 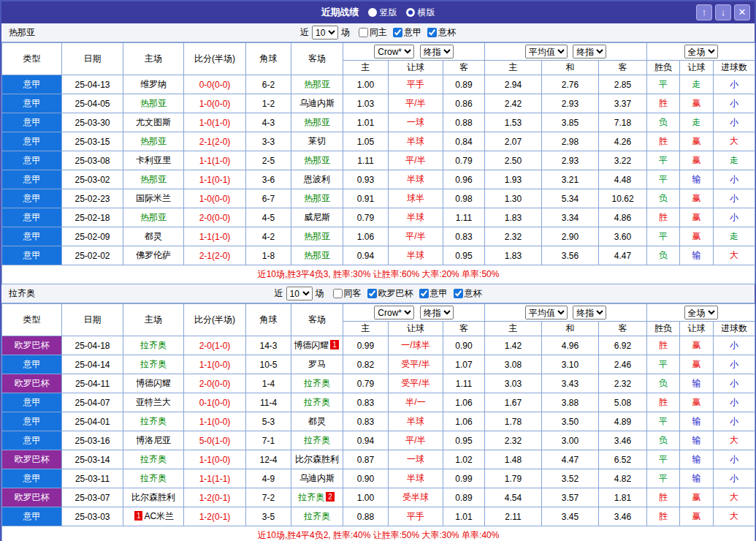 What do you see at coordinates (378, 161) in the screenshot?
I see `match-row: 意甲25-03-08卡利亚里1-1(1-0)2-5热那亚1.11平/半0.792…` at bounding box center [378, 161].